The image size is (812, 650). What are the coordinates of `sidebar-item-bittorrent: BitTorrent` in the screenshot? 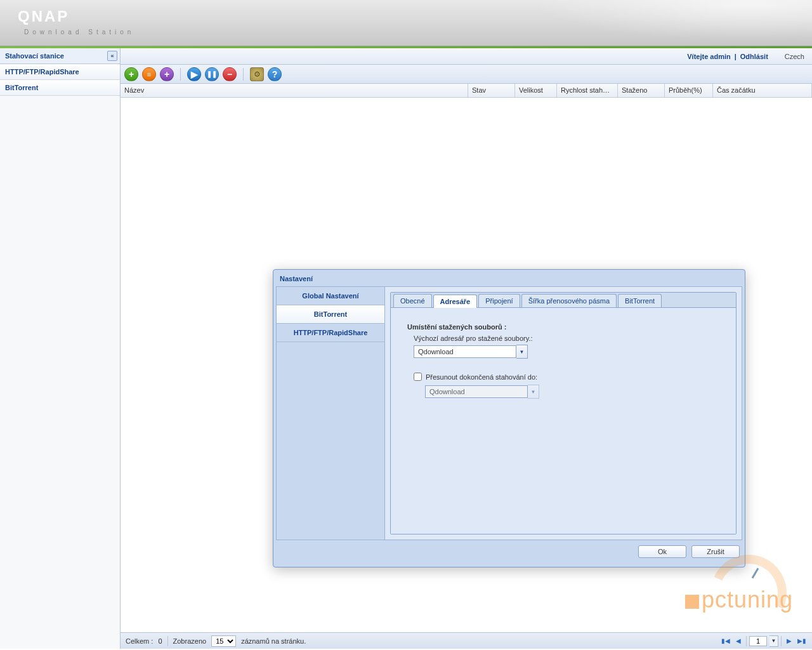 It's located at (60, 88).